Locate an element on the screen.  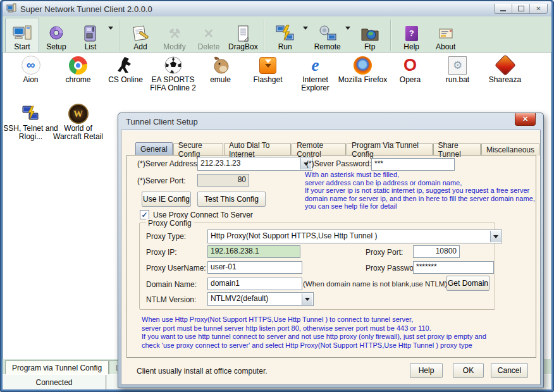
setup-icon is located at coordinates (56, 33).